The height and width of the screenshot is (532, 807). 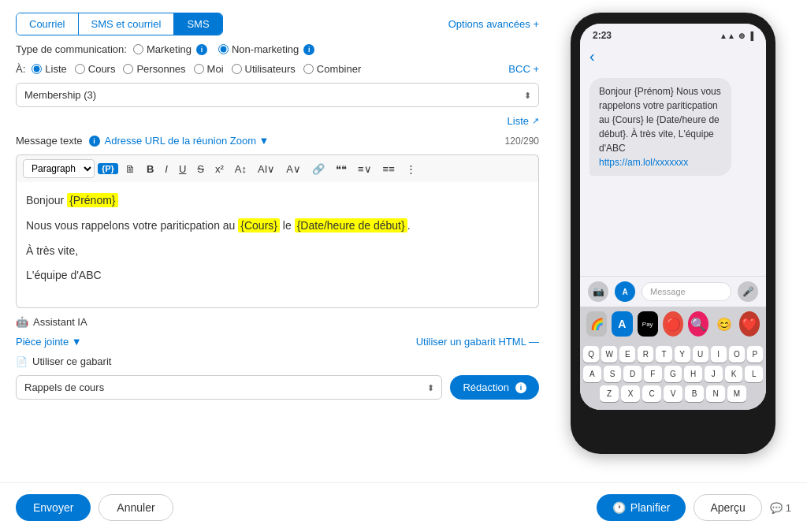 What do you see at coordinates (673, 394) in the screenshot?
I see `keyboard-row-3: Z X C V B N M` at bounding box center [673, 394].